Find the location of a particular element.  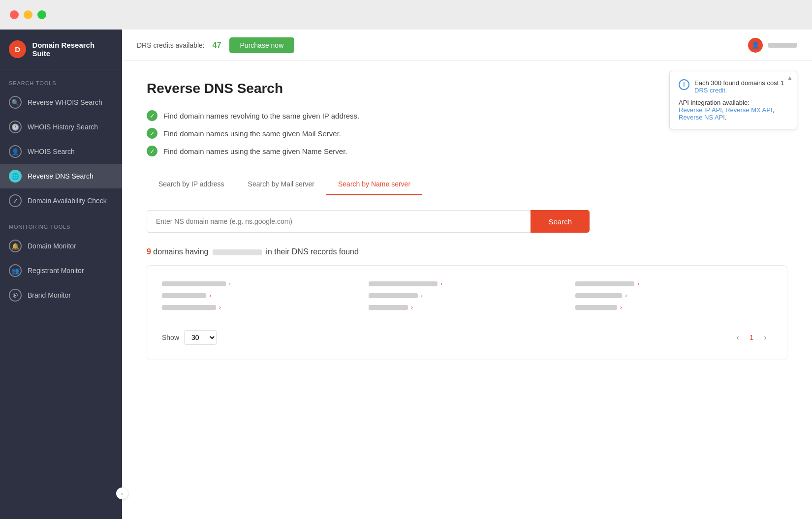

sidebar-item-label: Domain Monitor is located at coordinates (52, 246).